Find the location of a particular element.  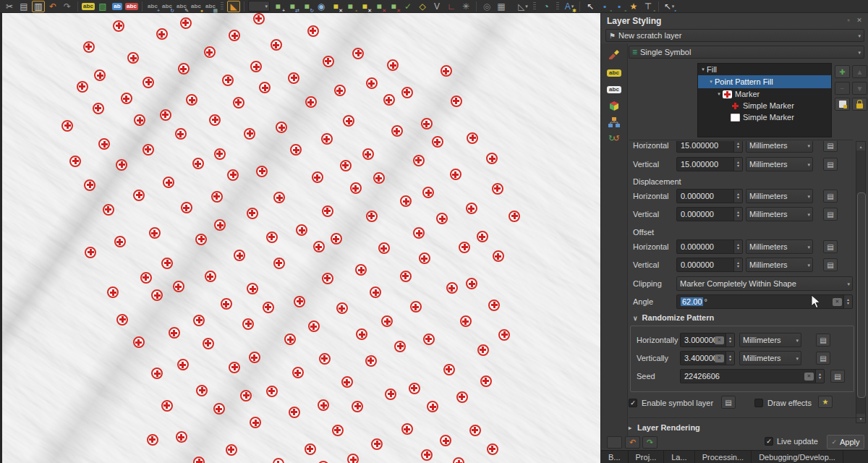

split-features-icon: V is located at coordinates (437, 7).